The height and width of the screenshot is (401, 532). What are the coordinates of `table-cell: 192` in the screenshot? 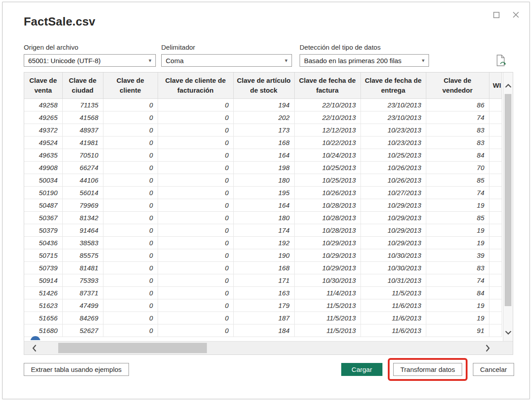 It's located at (264, 243).